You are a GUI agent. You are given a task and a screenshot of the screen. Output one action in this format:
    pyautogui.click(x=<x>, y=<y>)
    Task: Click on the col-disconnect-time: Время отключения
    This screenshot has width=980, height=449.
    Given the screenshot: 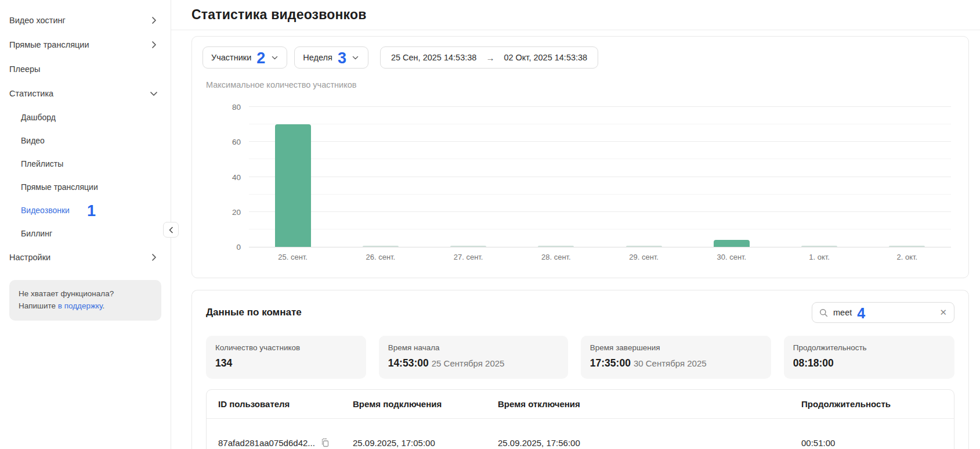 What is the action you would take?
    pyautogui.click(x=650, y=404)
    